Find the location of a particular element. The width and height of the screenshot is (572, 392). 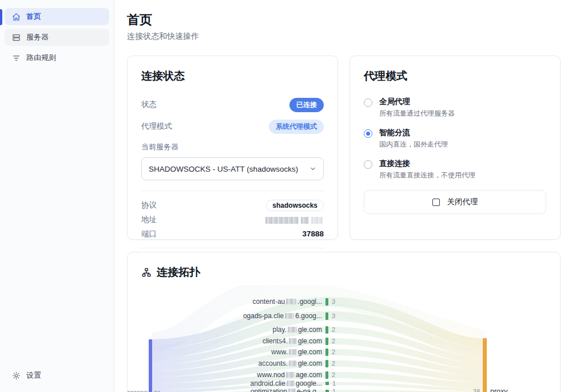

mode-option-smart: 智能分流 国内直连，国外走代理 is located at coordinates (455, 138).